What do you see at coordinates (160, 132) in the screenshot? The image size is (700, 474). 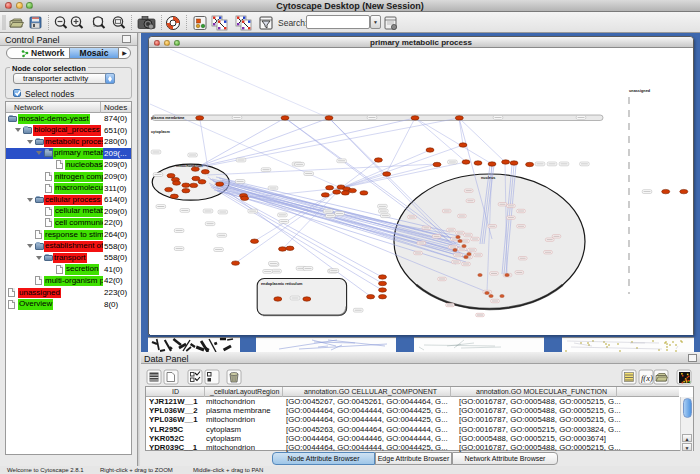 I see `svg-text: cytoplasm` at bounding box center [160, 132].